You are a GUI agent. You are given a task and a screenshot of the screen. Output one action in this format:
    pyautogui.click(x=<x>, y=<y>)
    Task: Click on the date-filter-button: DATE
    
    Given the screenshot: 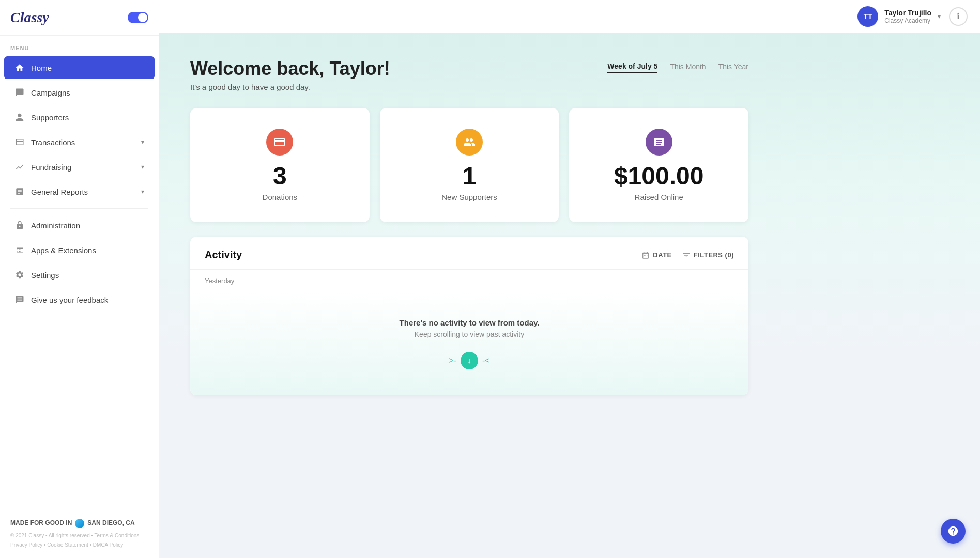 What is the action you would take?
    pyautogui.click(x=656, y=255)
    